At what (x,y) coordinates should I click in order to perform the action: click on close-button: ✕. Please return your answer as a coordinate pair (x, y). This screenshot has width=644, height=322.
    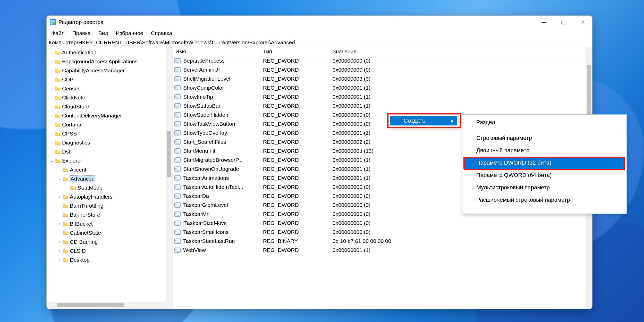
    Looking at the image, I should click on (583, 22).